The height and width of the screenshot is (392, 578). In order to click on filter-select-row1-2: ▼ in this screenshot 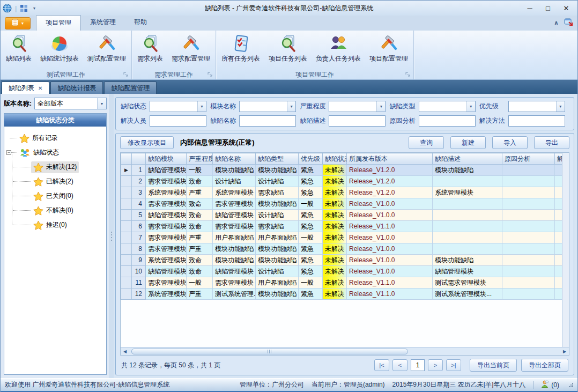, I will do `click(268, 106)`.